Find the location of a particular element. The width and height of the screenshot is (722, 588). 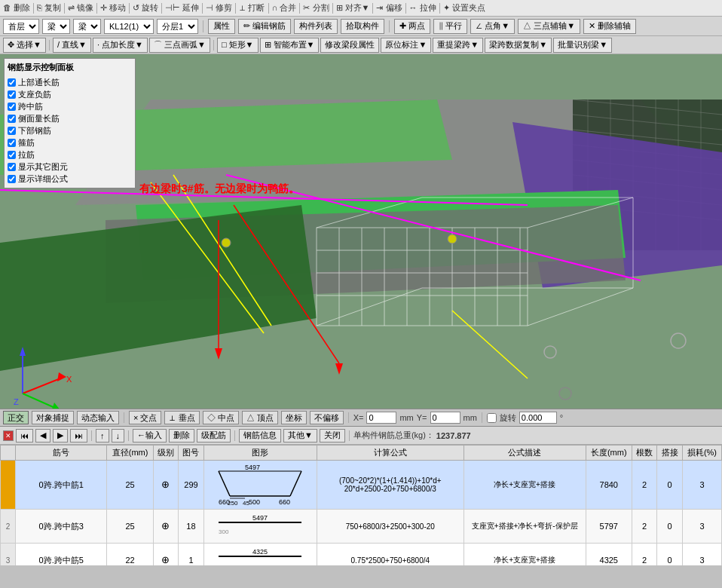

rotate-btn: ↺ 旋转 is located at coordinates (145, 8).